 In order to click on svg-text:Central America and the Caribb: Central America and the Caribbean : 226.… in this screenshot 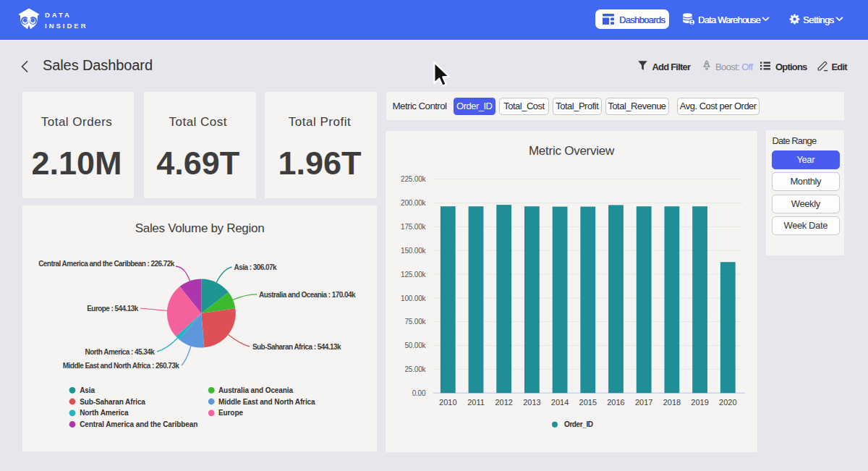, I will do `click(107, 263)`.